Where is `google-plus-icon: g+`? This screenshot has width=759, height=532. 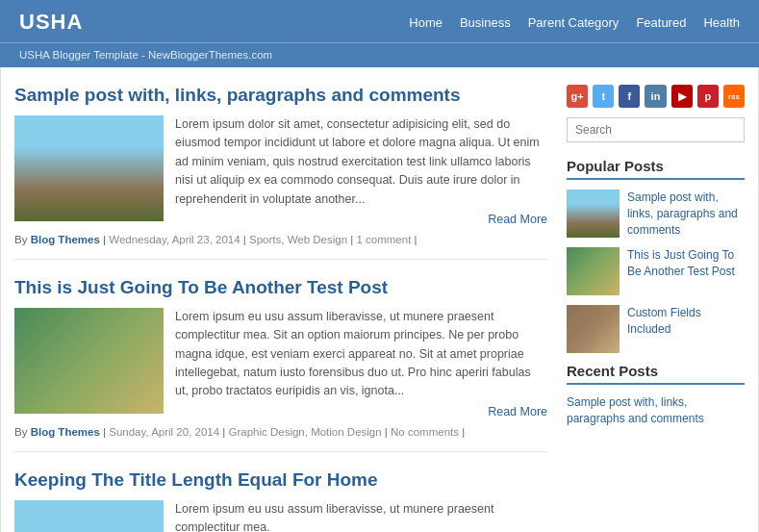
google-plus-icon: g+ is located at coordinates (577, 96).